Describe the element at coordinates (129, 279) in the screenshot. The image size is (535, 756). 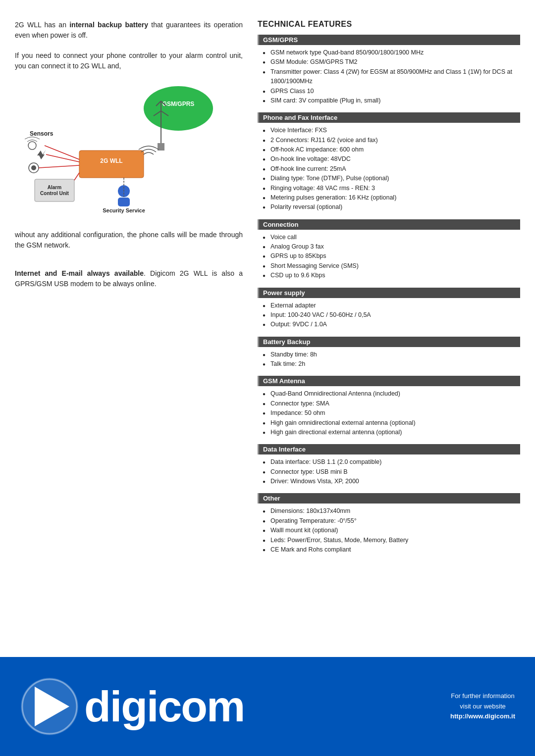
I see `bottom-paragraph-2: Internet and E-mail always available. Di…` at that location.